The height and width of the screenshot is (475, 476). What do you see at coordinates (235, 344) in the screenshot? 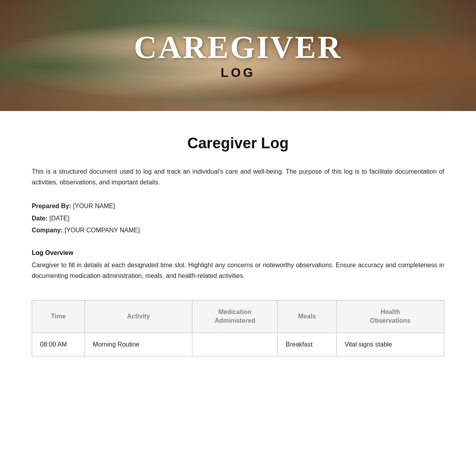
I see `cell-medication` at bounding box center [235, 344].